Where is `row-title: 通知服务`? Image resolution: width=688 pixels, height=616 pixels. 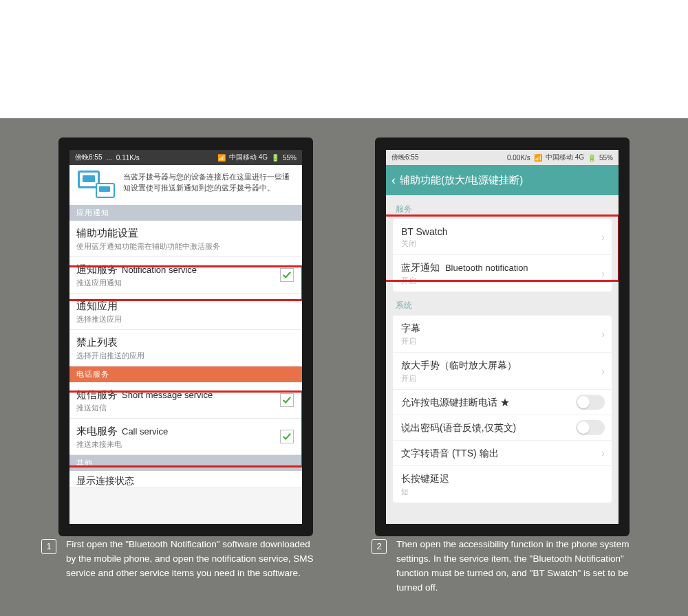 row-title: 通知服务 is located at coordinates (97, 270).